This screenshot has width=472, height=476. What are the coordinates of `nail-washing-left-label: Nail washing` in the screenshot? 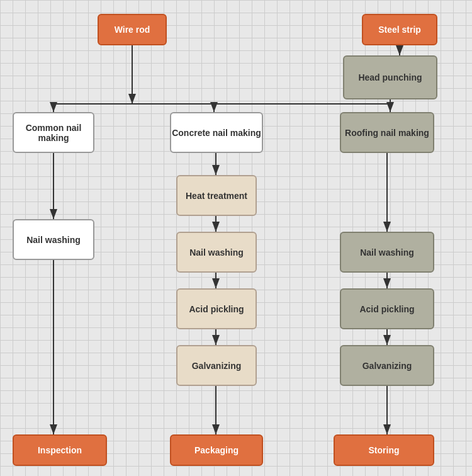 It's located at (53, 240).